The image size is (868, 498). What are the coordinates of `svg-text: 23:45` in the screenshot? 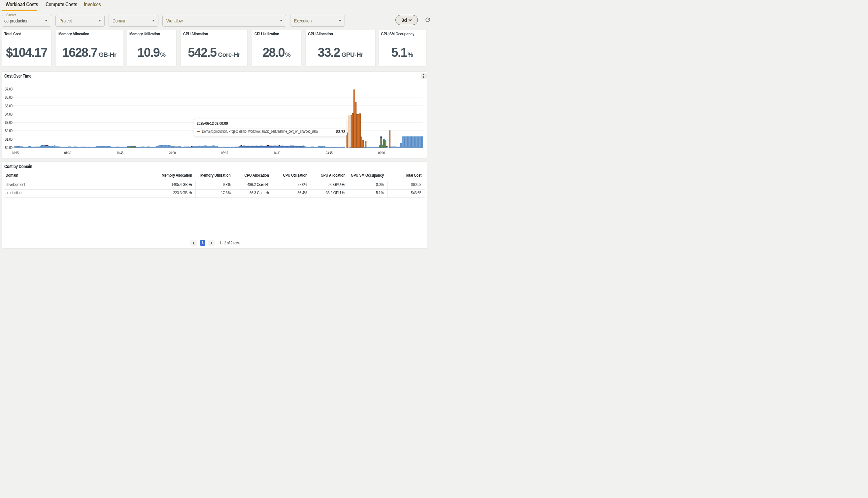 It's located at (329, 153).